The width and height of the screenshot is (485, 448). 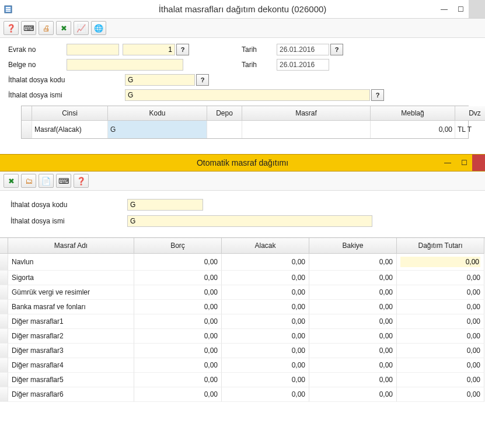 I want to click on col-dvz: Dvz, so click(x=470, y=113).